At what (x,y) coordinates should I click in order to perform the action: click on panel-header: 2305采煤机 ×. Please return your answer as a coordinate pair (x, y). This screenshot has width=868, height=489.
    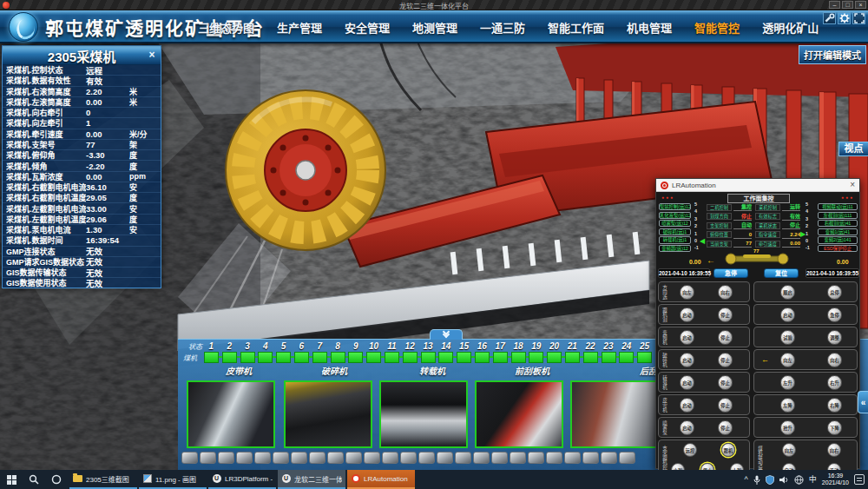
    Looking at the image, I should click on (82, 56).